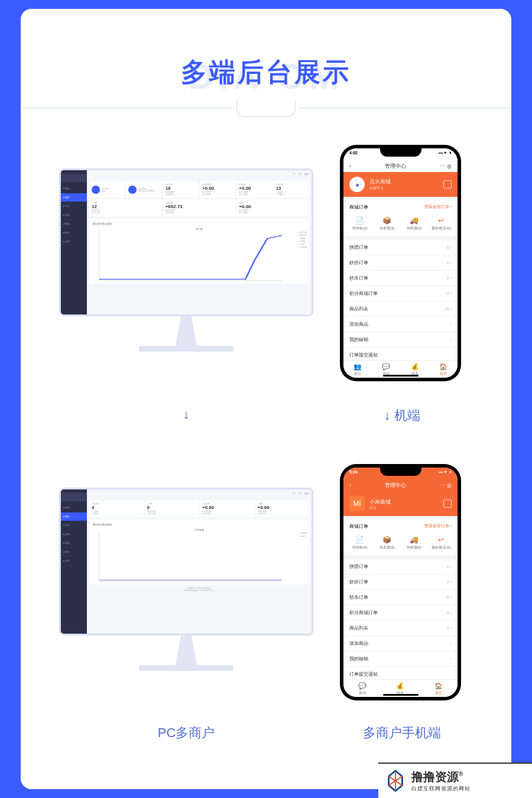 This screenshot has width=532, height=798. Describe the element at coordinates (172, 508) in the screenshot. I see `stat-card: 订单数0昨日订单 0今日订单 0` at that location.